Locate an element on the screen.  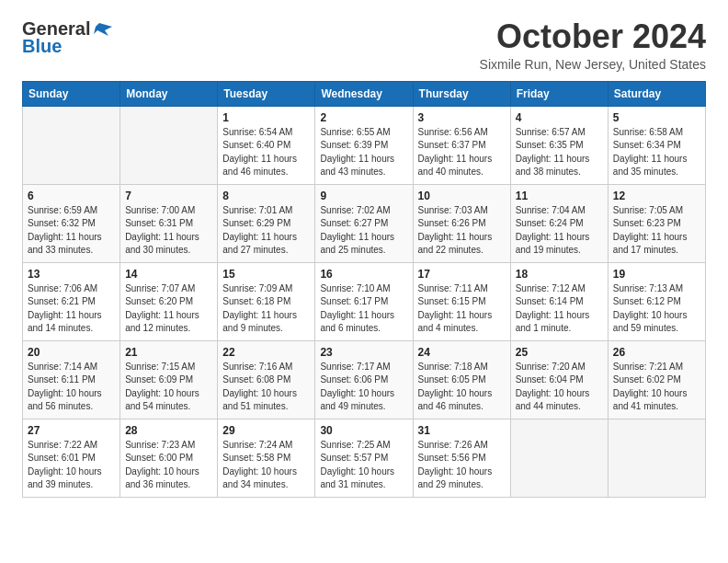
day-info: Sunrise: 7:00 AMSunset: 6:31 PMDaylight:… is located at coordinates (169, 231).